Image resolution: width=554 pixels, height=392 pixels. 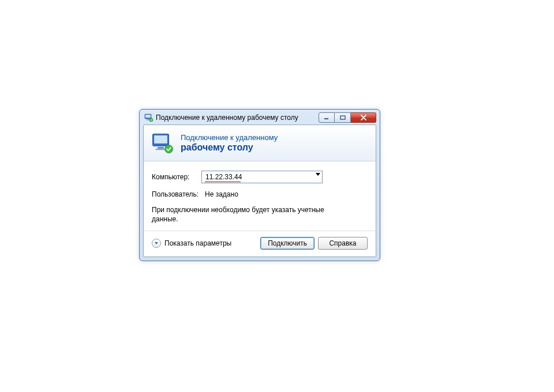 What do you see at coordinates (343, 118) in the screenshot?
I see `maximize-icon` at bounding box center [343, 118].